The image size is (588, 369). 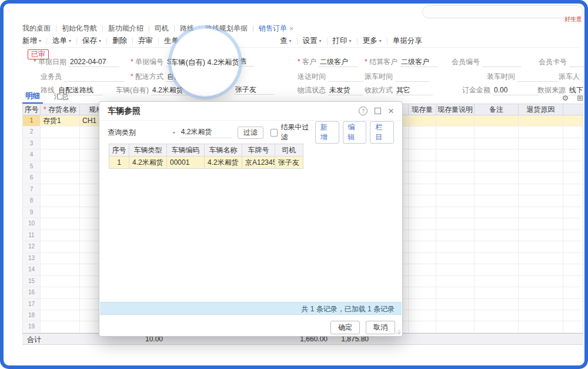 I want to click on tab-close-icon: ×, so click(x=292, y=29).